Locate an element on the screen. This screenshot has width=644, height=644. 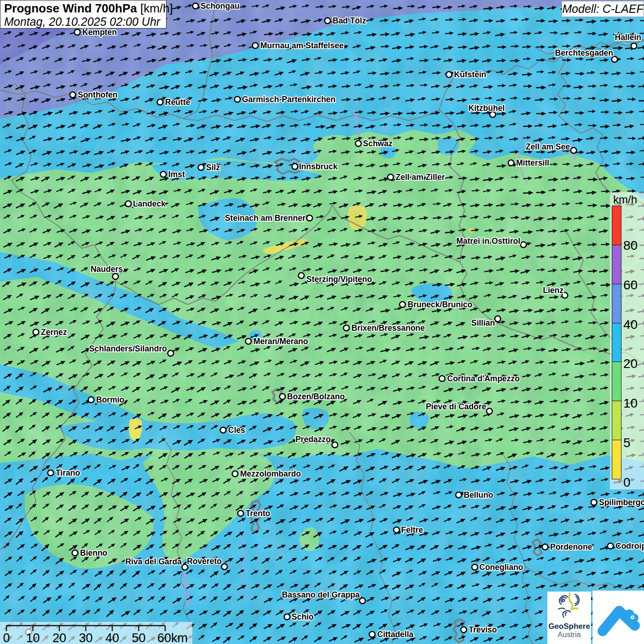
svg-text: Conegliano is located at coordinates (501, 567).